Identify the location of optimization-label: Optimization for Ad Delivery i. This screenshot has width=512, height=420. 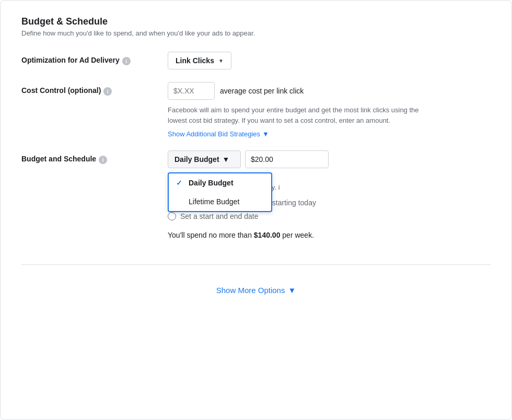
(95, 59).